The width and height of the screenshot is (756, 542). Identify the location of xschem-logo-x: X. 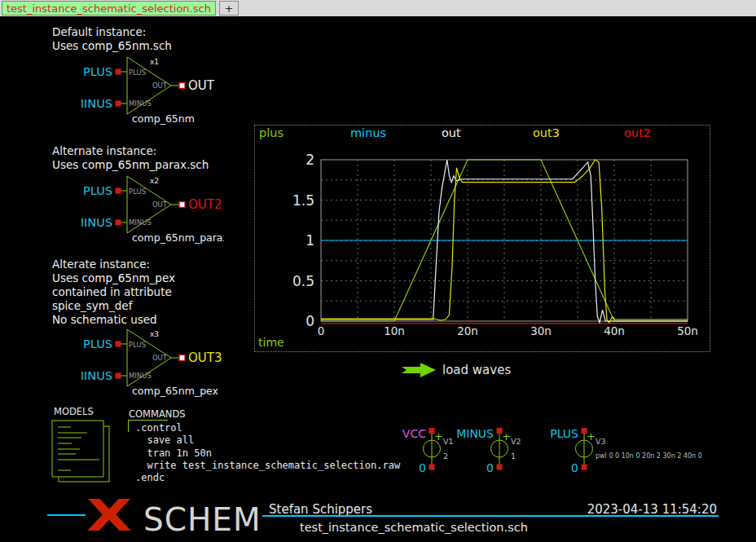
(109, 516).